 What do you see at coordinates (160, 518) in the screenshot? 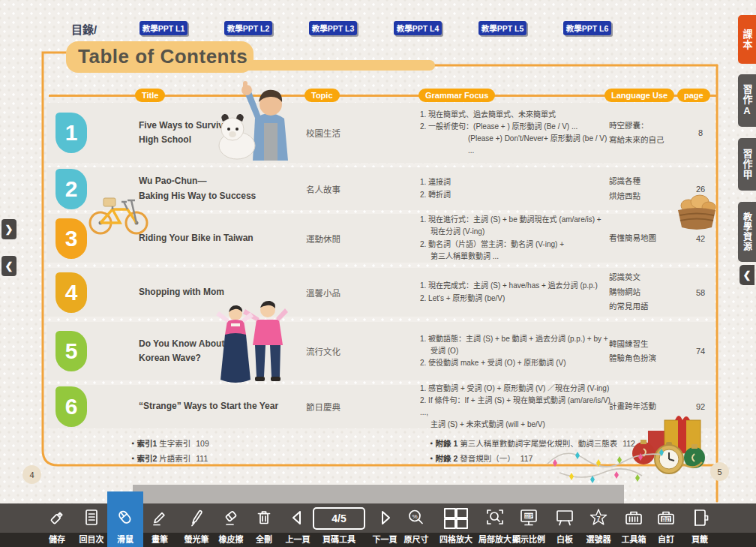
I see `pencil-icon` at bounding box center [160, 518].